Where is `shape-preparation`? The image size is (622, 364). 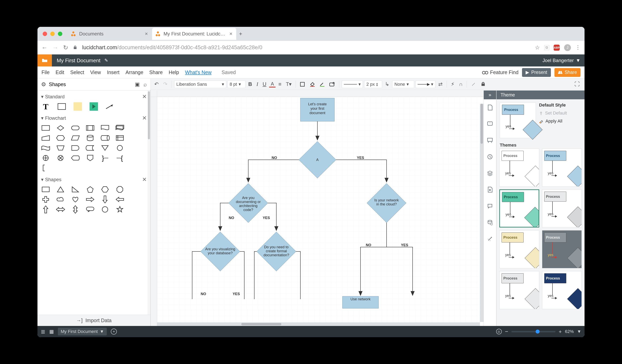 shape-preparation is located at coordinates (60, 138).